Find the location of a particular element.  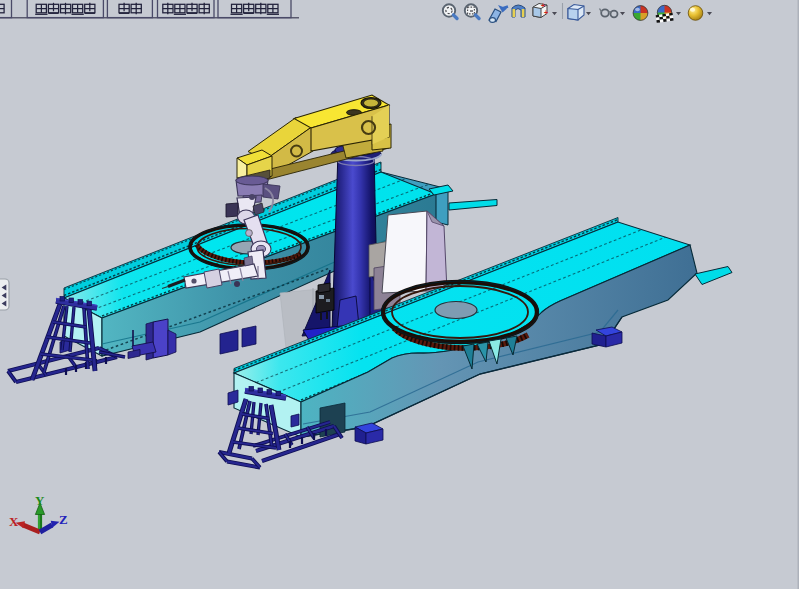

svg-text: Z is located at coordinates (64, 520).